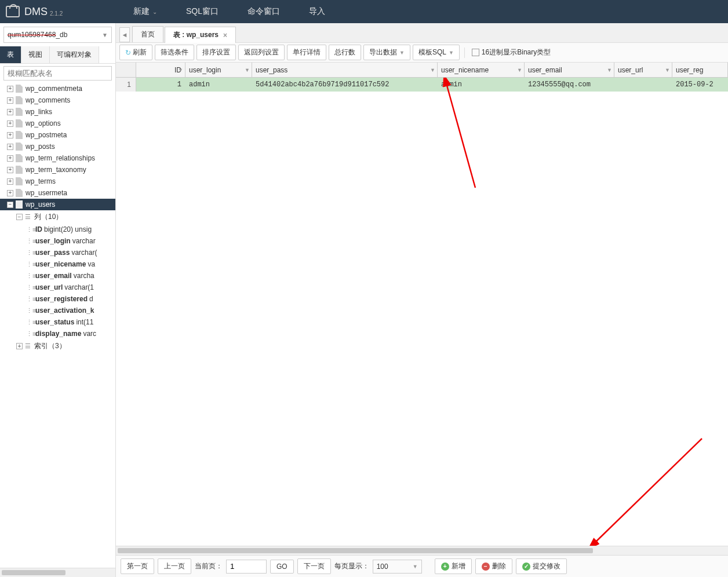 This screenshot has width=728, height=577. What do you see at coordinates (219, 85) in the screenshot?
I see `cell-user_login: admin` at bounding box center [219, 85].